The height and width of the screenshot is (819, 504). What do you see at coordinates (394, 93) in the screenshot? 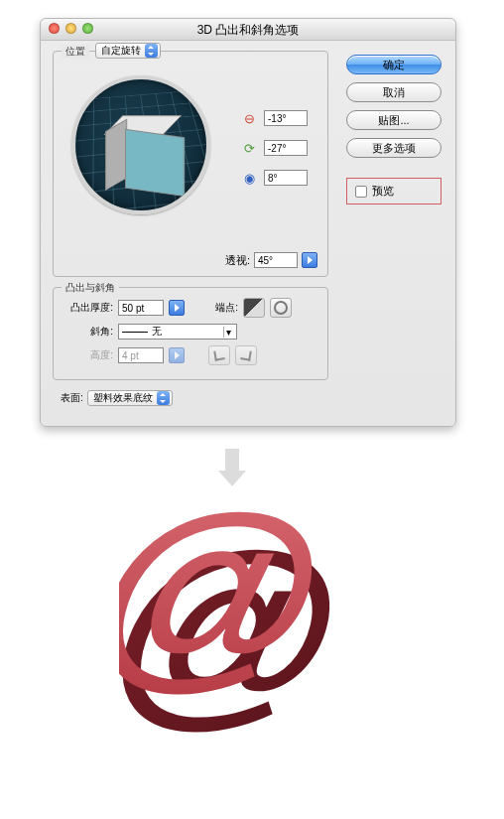
I see `cancel-label: 取消` at bounding box center [394, 93].